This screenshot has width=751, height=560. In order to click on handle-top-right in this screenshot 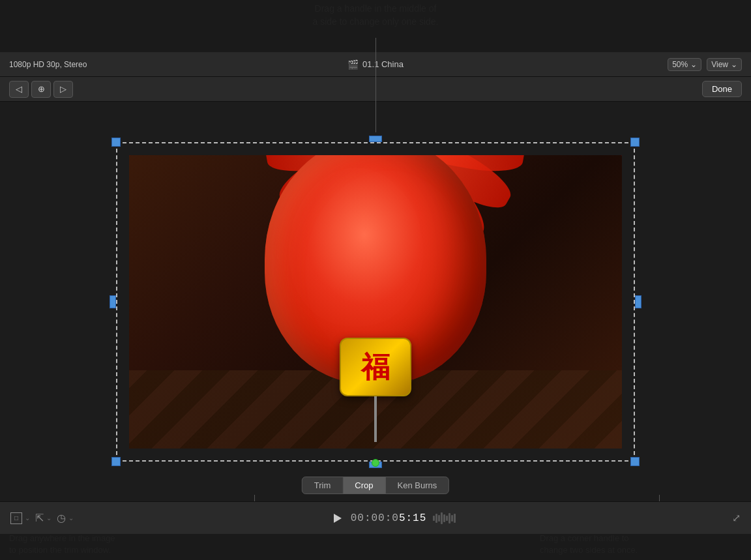, I will do `click(635, 142)`.